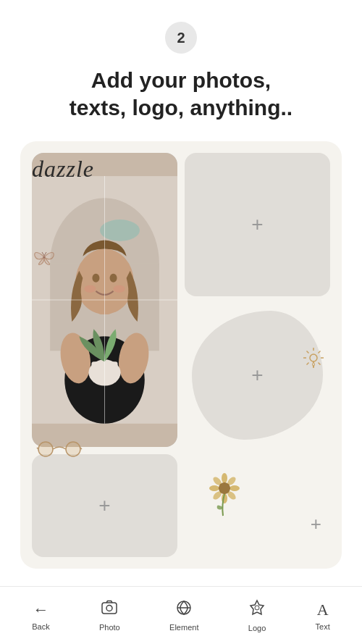 The width and height of the screenshot is (362, 644). I want to click on add-photo-icon-4: +, so click(316, 524).